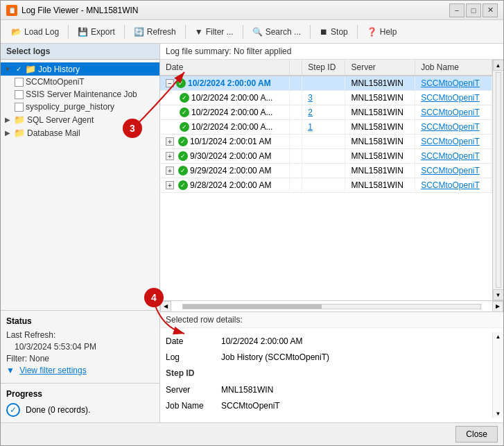  What do you see at coordinates (96, 32) in the screenshot?
I see `export-button: 💾 Export` at bounding box center [96, 32].